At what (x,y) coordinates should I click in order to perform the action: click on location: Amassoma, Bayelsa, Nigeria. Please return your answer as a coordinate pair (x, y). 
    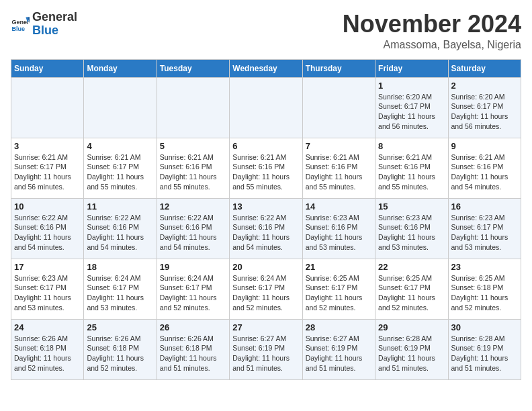
    Looking at the image, I should click on (432, 45).